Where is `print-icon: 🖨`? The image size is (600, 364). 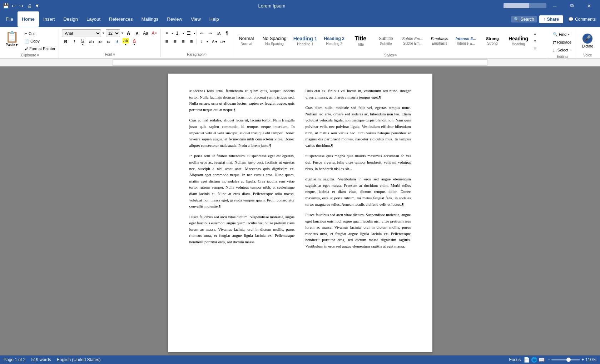
print-icon: 🖨 is located at coordinates (29, 6).